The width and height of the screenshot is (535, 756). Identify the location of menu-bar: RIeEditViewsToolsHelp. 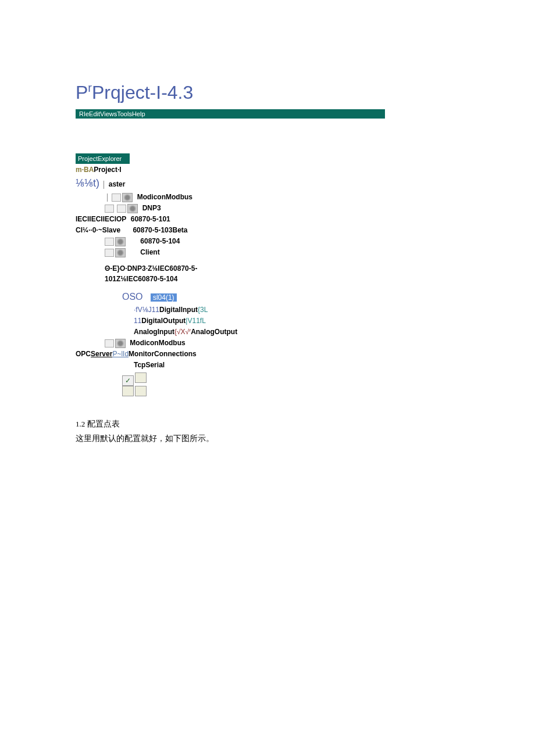
(230, 114).